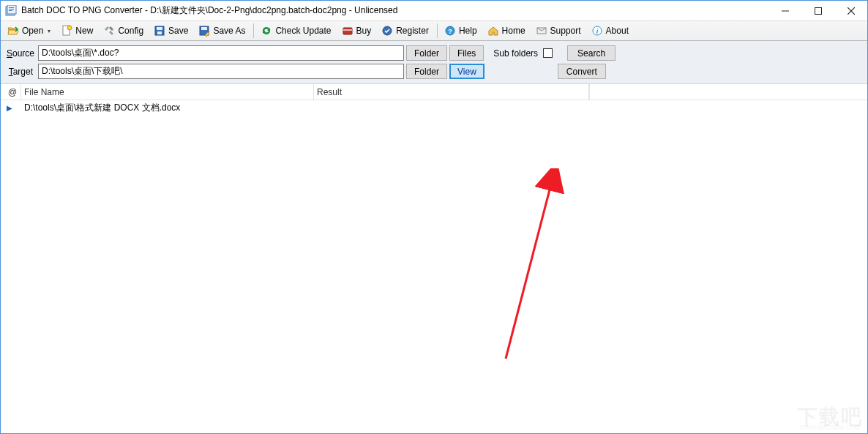  What do you see at coordinates (542, 267) in the screenshot?
I see `annotation-arrow` at bounding box center [542, 267].